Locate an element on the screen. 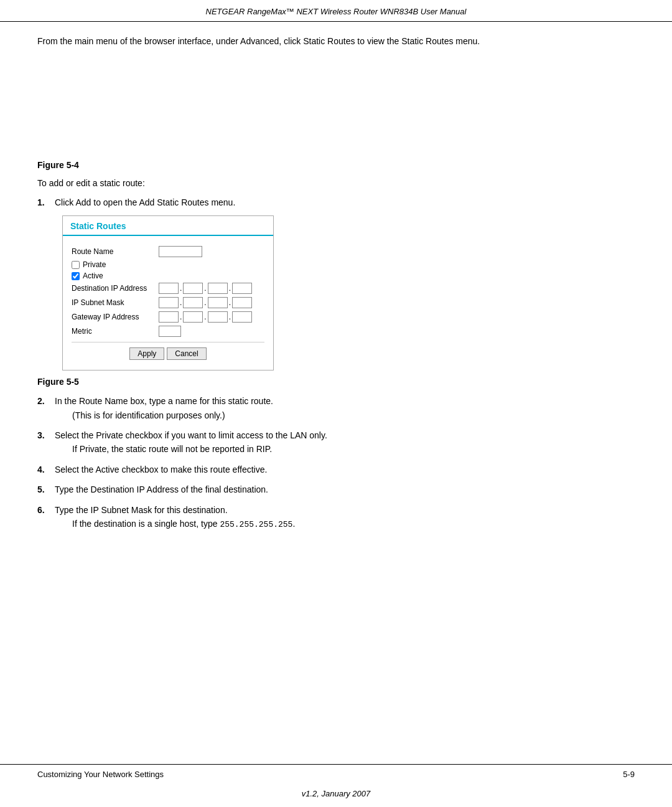  active-label: Active is located at coordinates (93, 276).